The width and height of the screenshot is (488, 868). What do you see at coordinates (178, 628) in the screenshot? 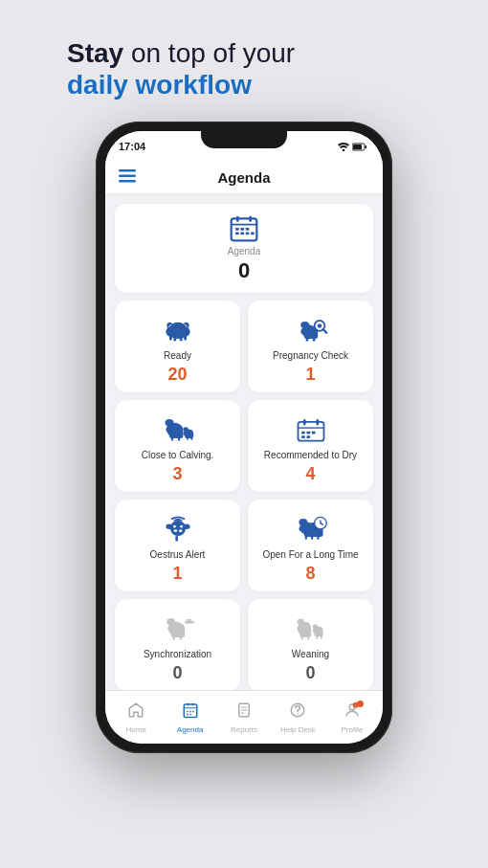
I see `synchronization-icon` at bounding box center [178, 628].